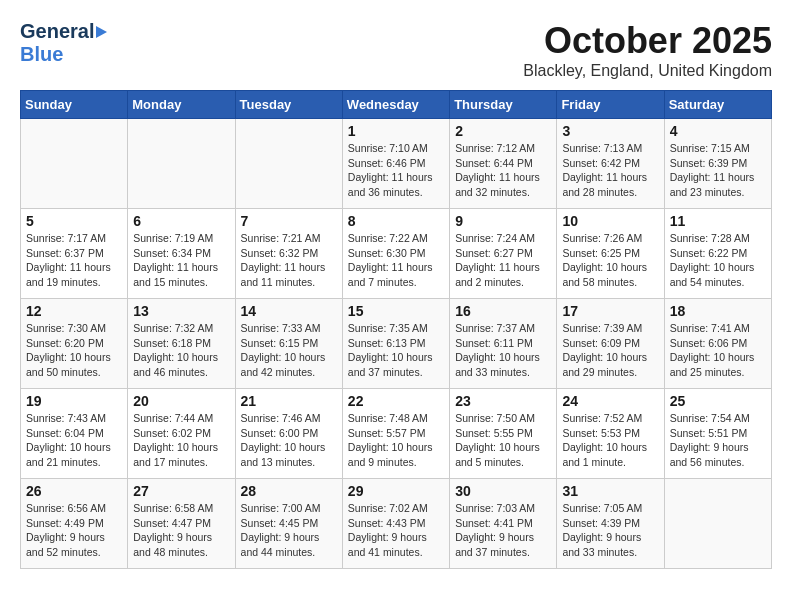  I want to click on weekday-header: Sunday, so click(74, 105).